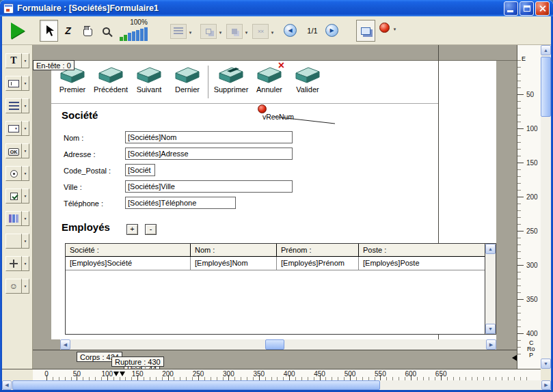 The height and width of the screenshot is (392, 553). What do you see at coordinates (264, 31) in the screenshot?
I see `group-tools-dropdown` at bounding box center [264, 31].